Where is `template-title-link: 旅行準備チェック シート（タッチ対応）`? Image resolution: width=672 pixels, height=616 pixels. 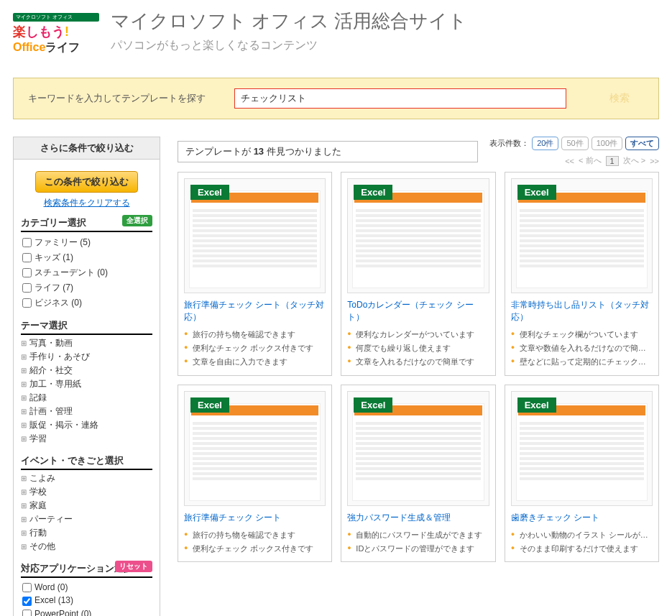 template-title-link: 旅行準備チェック シート（タッチ対応） is located at coordinates (254, 311).